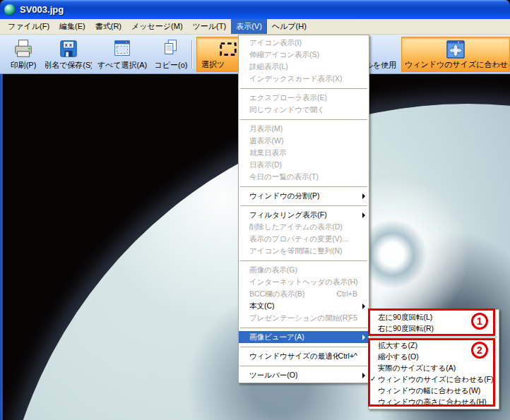 Image resolution: width=510 pixels, height=420 pixels. What do you see at coordinates (228, 50) in the screenshot?
I see `selection-tool-icon` at bounding box center [228, 50].